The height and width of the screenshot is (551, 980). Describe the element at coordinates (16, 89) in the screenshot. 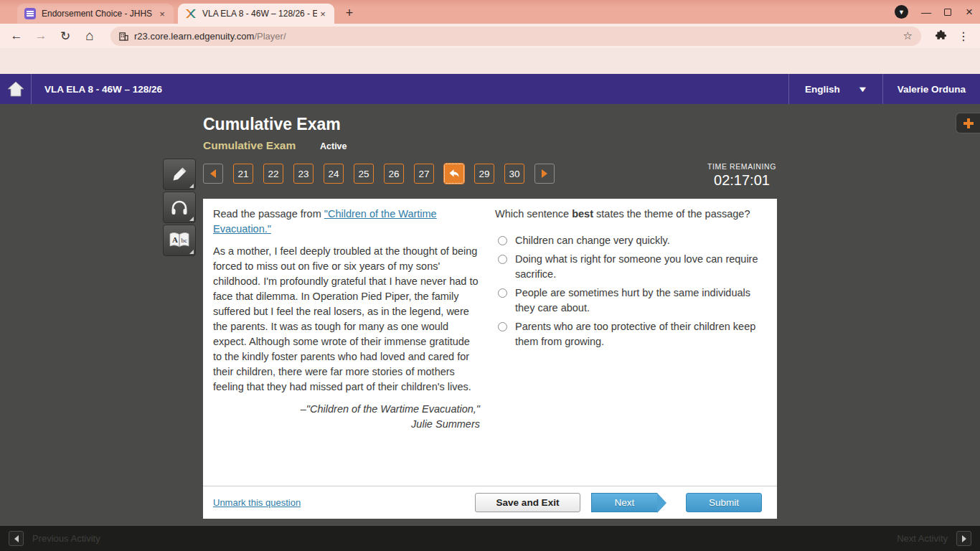

I see `app-home-button` at that location.